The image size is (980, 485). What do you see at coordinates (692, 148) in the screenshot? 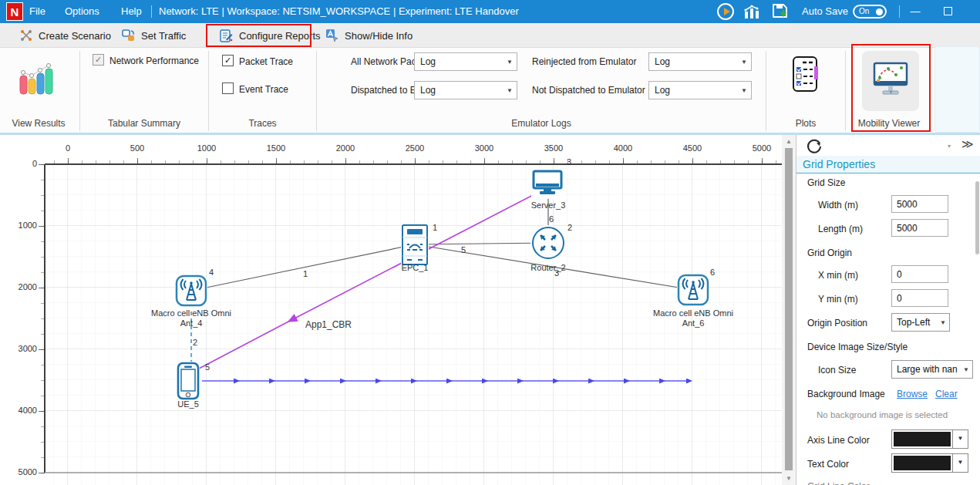
I see `x-tick-label: 4500` at bounding box center [692, 148].